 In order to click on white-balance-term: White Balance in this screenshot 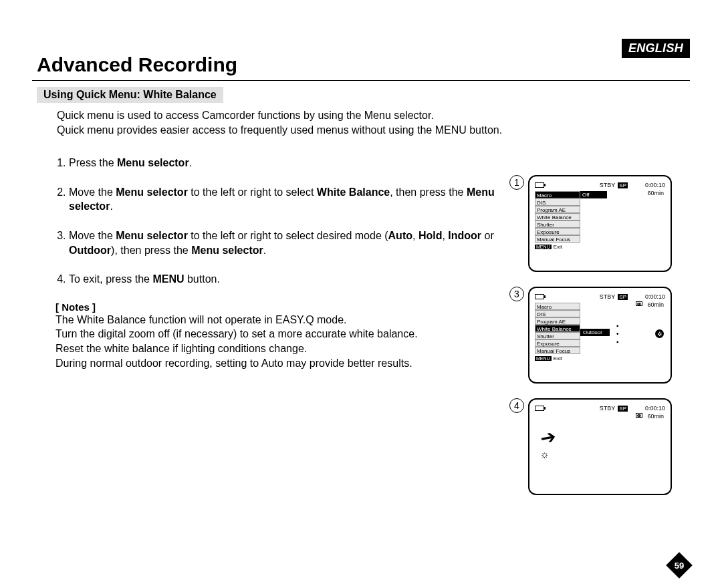, I will do `click(353, 192)`.